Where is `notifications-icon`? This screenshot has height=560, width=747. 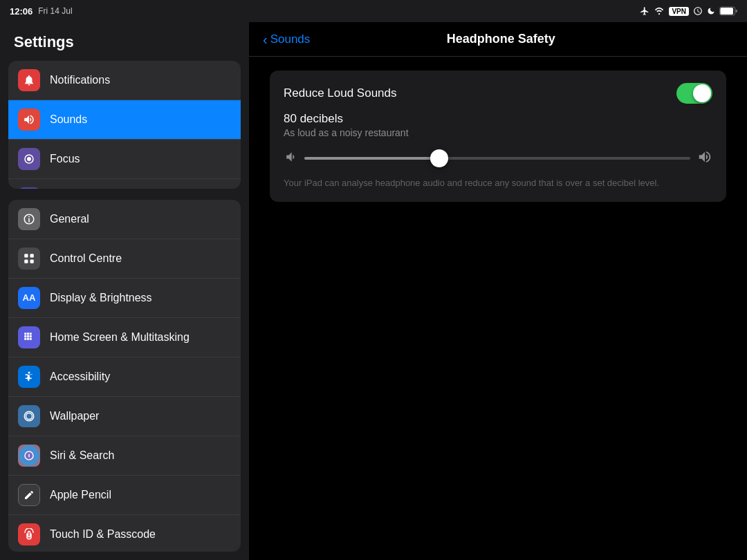 notifications-icon is located at coordinates (29, 80).